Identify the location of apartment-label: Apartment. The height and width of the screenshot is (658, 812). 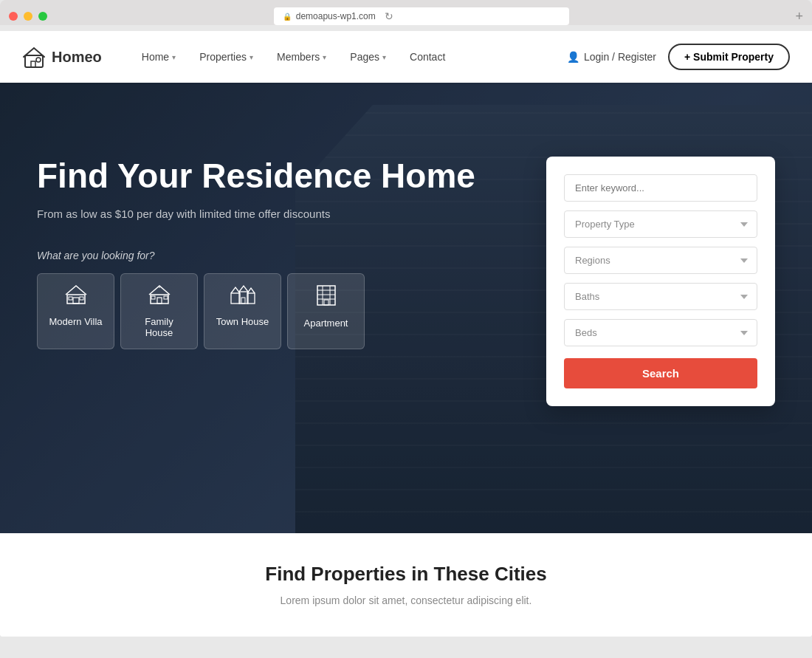
(326, 323).